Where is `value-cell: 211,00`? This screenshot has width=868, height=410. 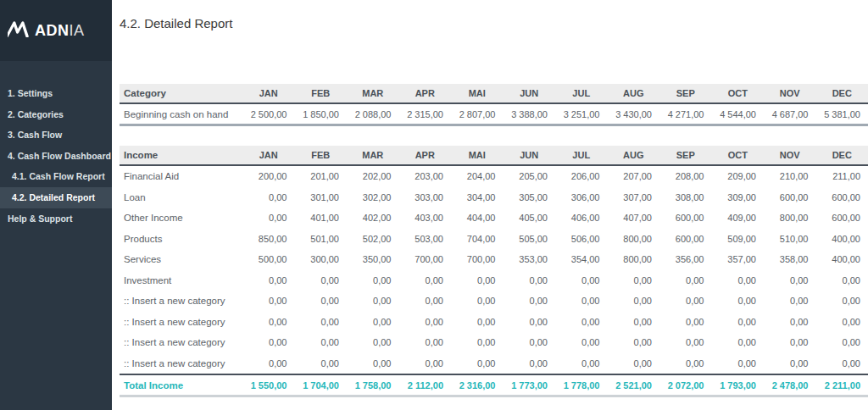
value-cell: 211,00 is located at coordinates (843, 176).